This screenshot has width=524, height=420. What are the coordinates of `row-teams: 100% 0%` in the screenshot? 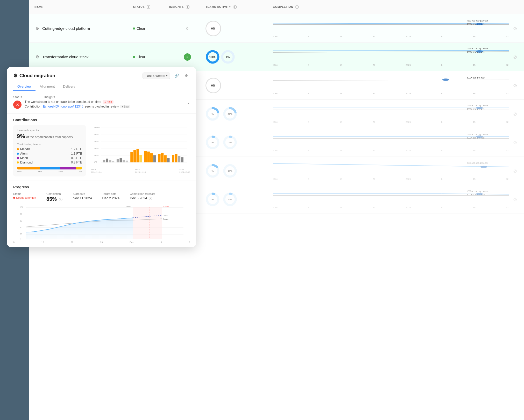 It's located at (239, 57).